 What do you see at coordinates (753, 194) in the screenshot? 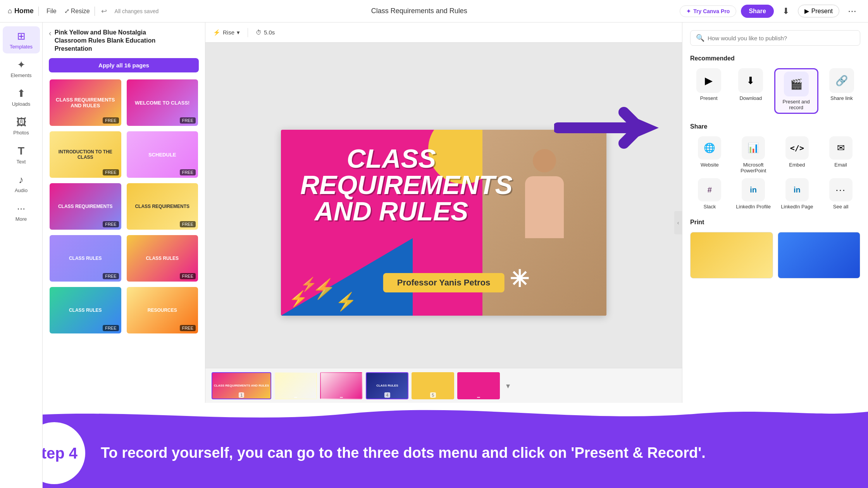
I see `share-linkedin-profile: in LinkedIn Profile` at bounding box center [753, 194].